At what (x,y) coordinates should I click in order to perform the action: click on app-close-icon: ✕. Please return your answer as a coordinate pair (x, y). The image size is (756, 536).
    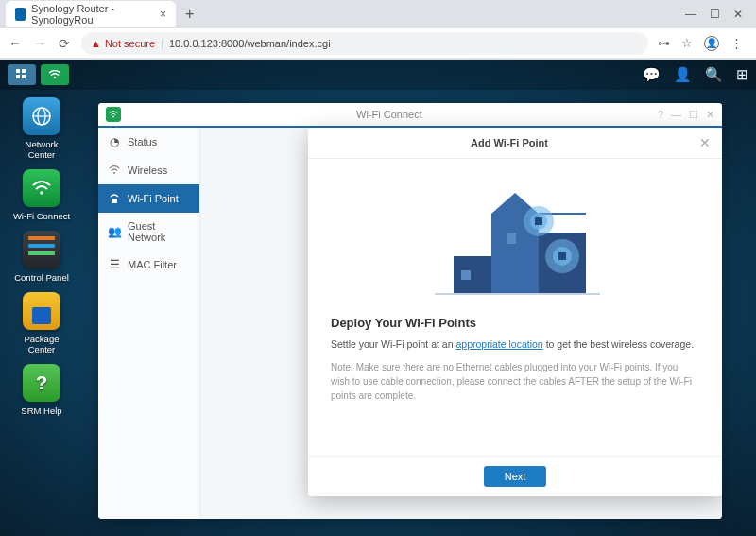
    Looking at the image, I should click on (711, 115).